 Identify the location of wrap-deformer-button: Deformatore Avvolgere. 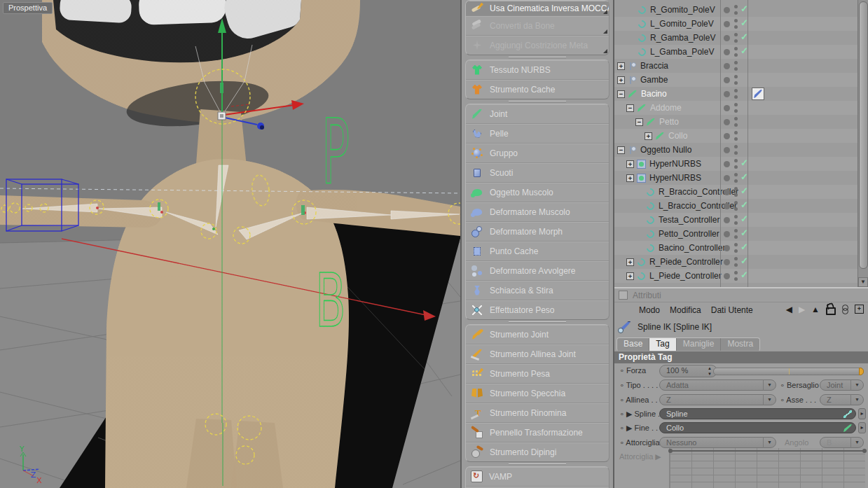
(537, 271).